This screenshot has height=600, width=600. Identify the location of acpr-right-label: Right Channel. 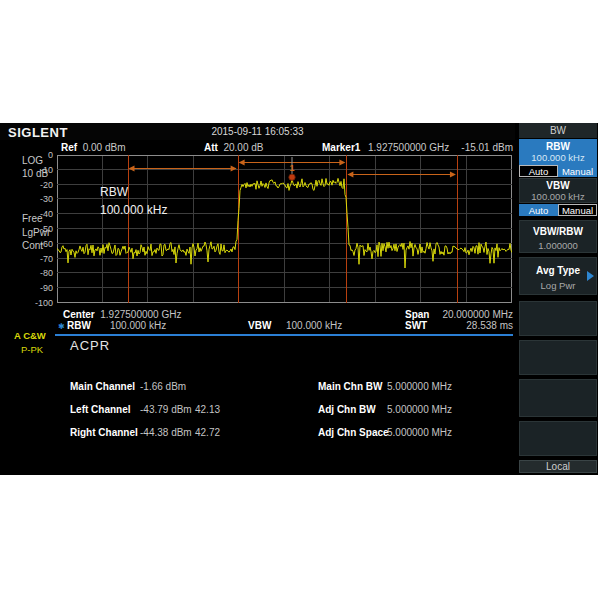
(104, 432).